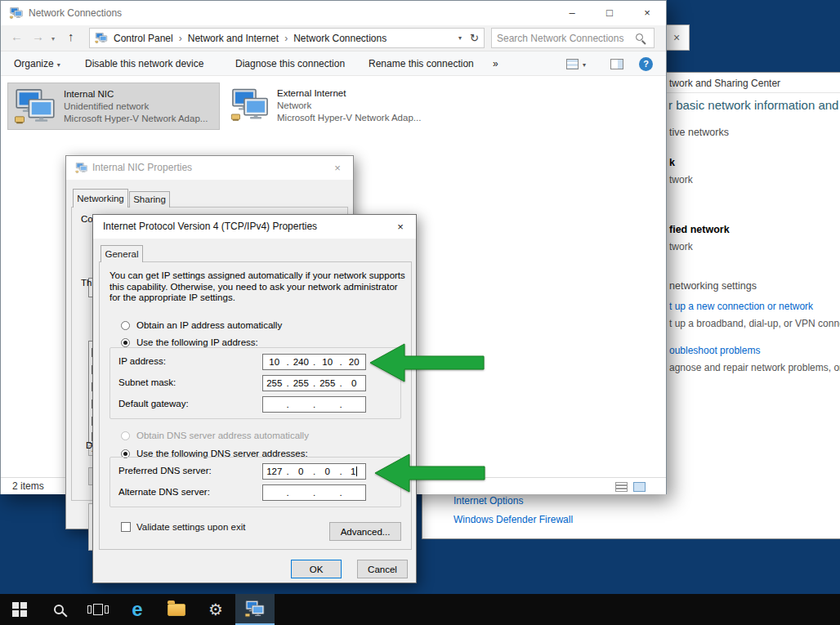 The image size is (840, 625). I want to click on refresh-icon: ↻, so click(474, 38).